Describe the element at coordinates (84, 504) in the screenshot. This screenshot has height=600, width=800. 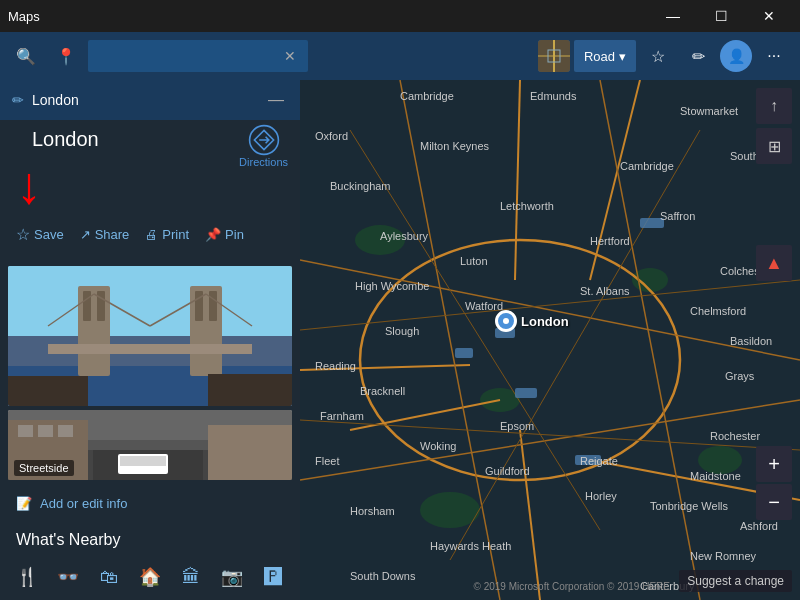
I see `add-edit-label: Add or edit info` at that location.